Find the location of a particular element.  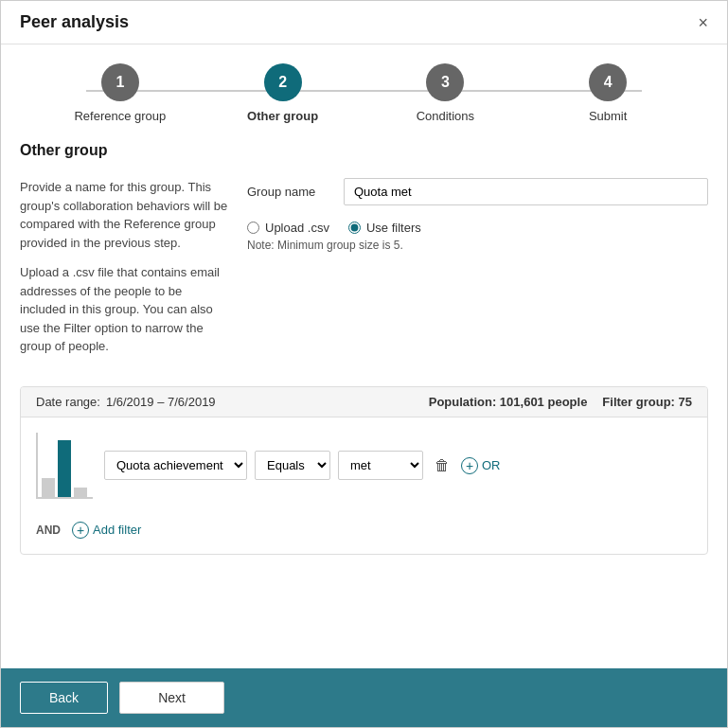

filter-controls: Quota achievement Equals met 🗑 + OR is located at coordinates (398, 466).